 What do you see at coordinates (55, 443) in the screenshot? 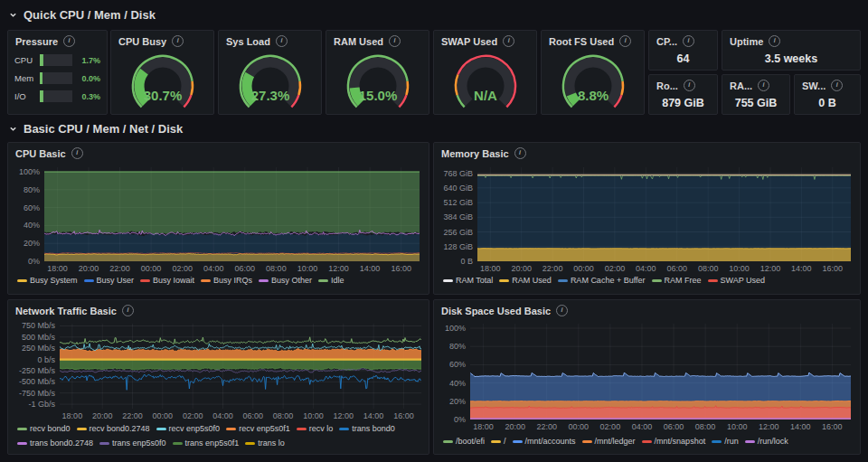
I see `legend-item: trans bond0.2748` at bounding box center [55, 443].